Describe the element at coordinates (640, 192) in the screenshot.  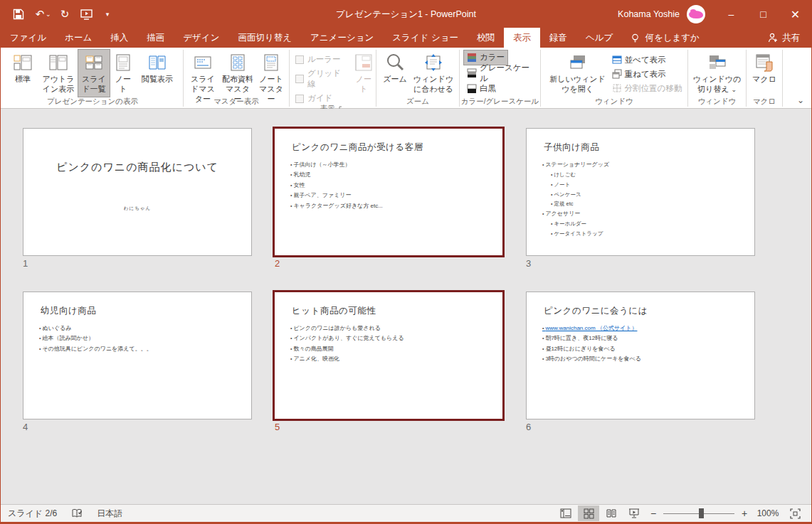
I see `slide-thumbnail-3: 子供向け商品 ステーショナリーグッズけしごむノートペンケース定規 etcアクセサ…` at that location.